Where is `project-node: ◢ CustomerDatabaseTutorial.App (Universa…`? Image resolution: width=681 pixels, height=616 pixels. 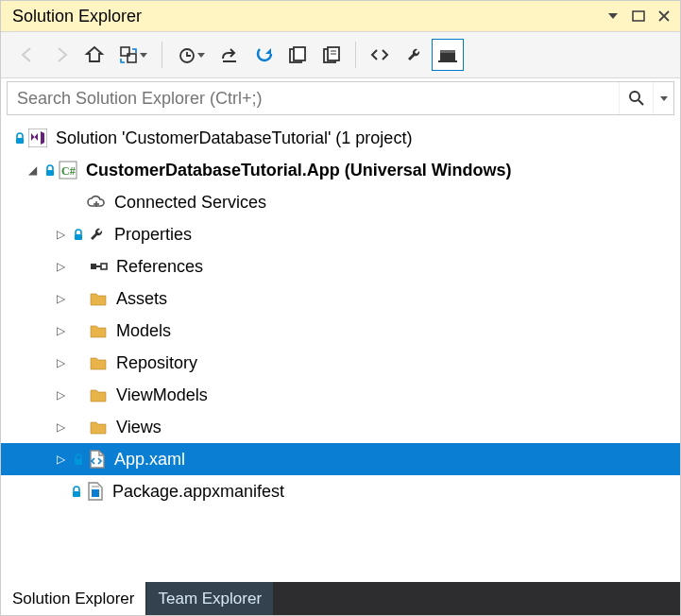
project-node: ◢ CustomerDatabaseTutorial.App (Universa… is located at coordinates (340, 170).